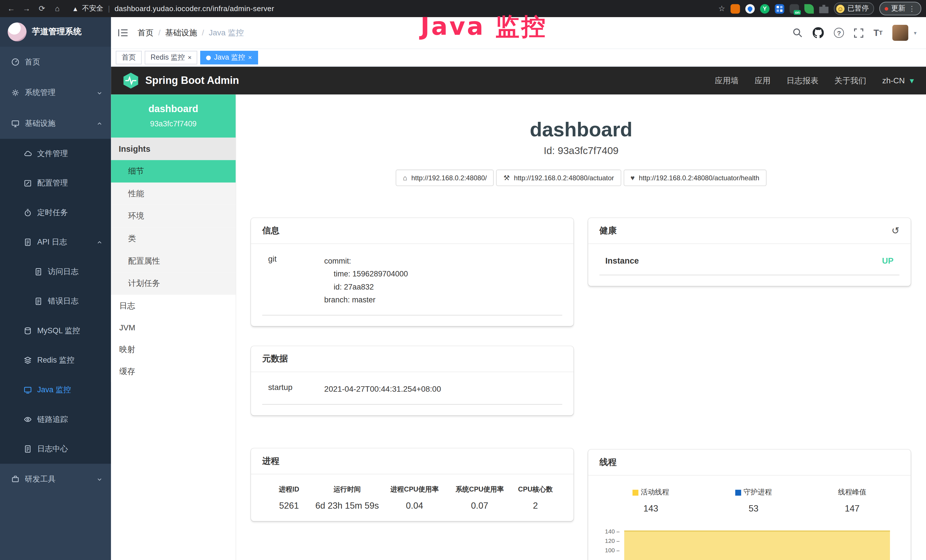 This screenshot has width=926, height=560. What do you see at coordinates (173, 284) in the screenshot?
I see `sba-item-scheduled-tasks: 计划任务` at bounding box center [173, 284].